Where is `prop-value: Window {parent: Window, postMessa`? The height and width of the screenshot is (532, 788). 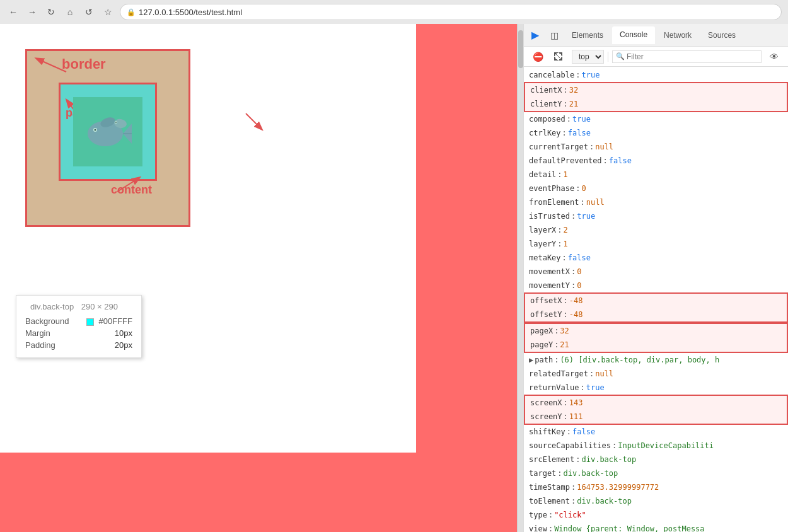
prop-value: Window {parent: Window, postMessa is located at coordinates (629, 528).